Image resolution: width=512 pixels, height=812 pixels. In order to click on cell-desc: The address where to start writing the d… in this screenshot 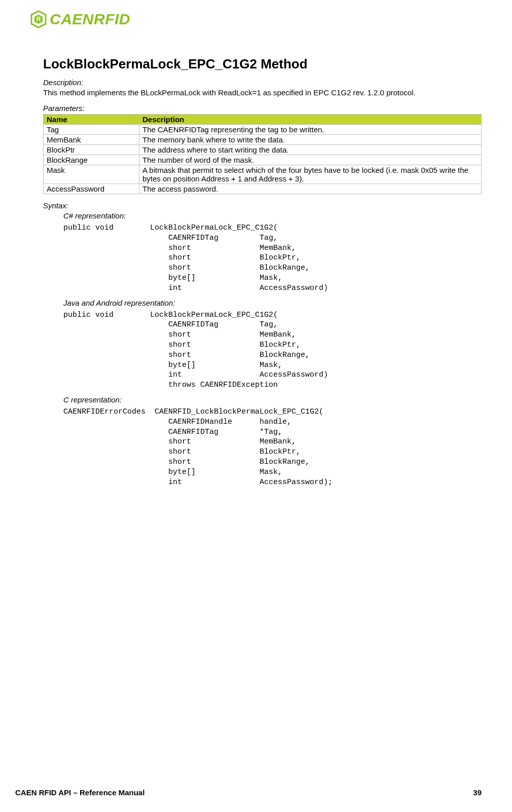, I will do `click(310, 150)`.